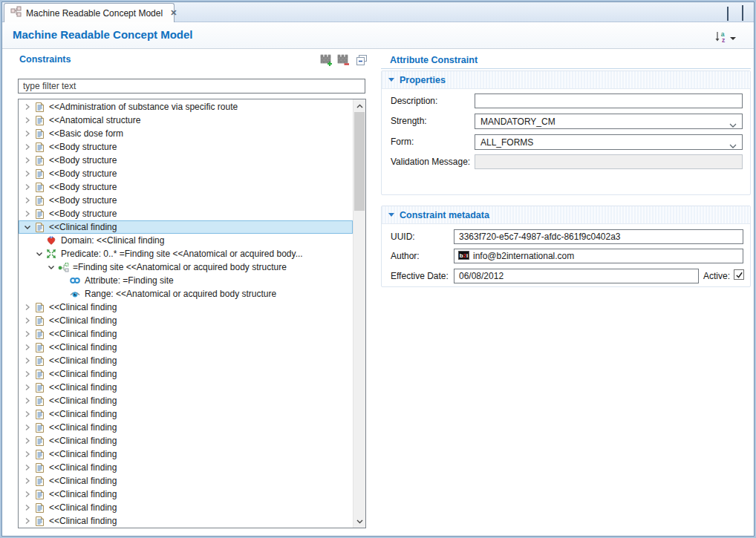 This screenshot has height=538, width=756. I want to click on form-select: ALL_FORMS, so click(609, 142).